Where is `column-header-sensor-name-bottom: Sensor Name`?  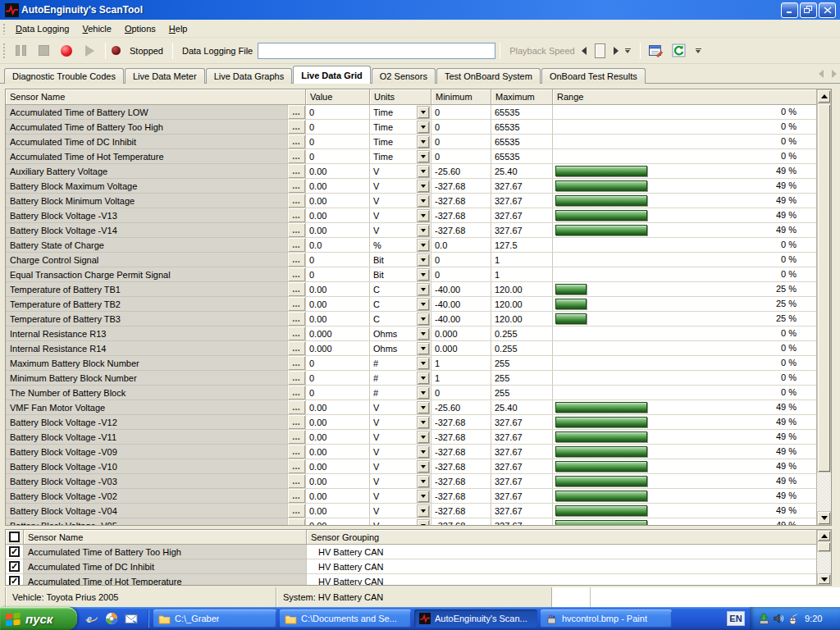
column-header-sensor-name-bottom: Sensor Name is located at coordinates (166, 537).